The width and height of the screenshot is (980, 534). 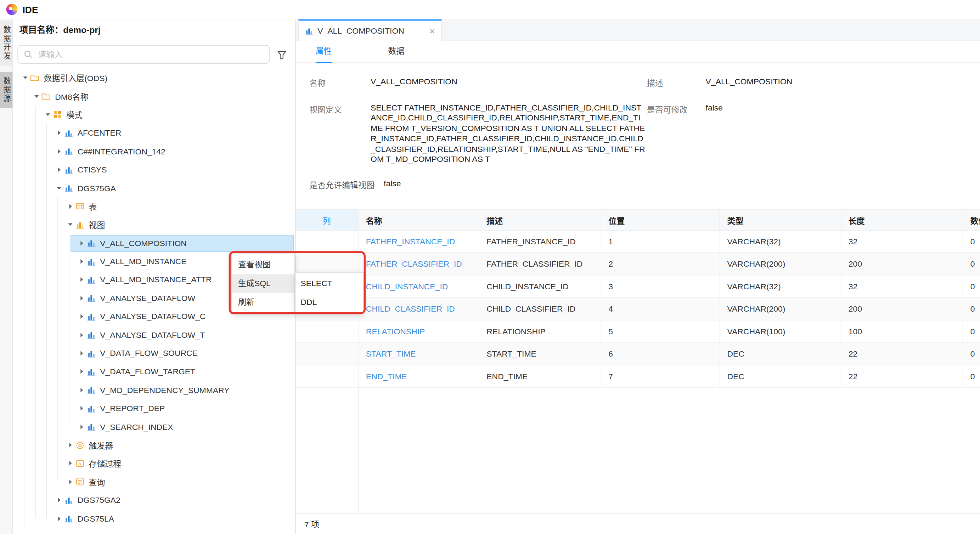 What do you see at coordinates (154, 372) in the screenshot?
I see `tree-item-v-data-flow-target: V_DATA_FLOW_TARGET` at bounding box center [154, 372].